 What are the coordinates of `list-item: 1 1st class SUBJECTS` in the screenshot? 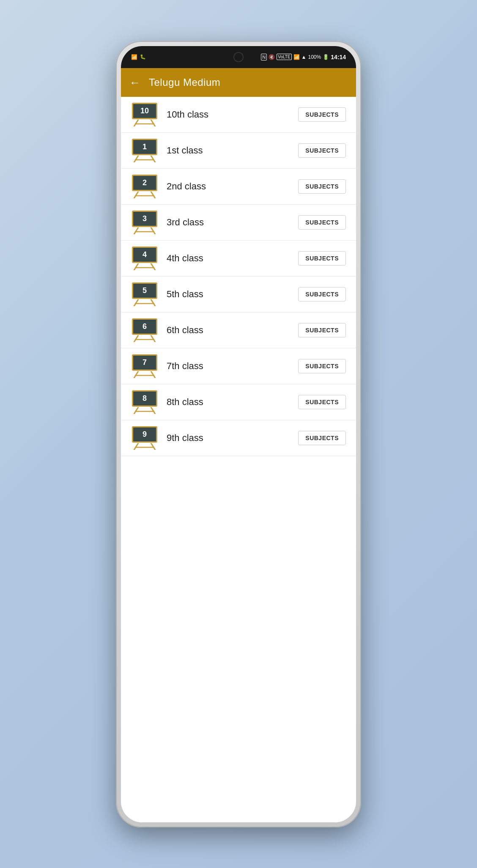 It's located at (238, 151).